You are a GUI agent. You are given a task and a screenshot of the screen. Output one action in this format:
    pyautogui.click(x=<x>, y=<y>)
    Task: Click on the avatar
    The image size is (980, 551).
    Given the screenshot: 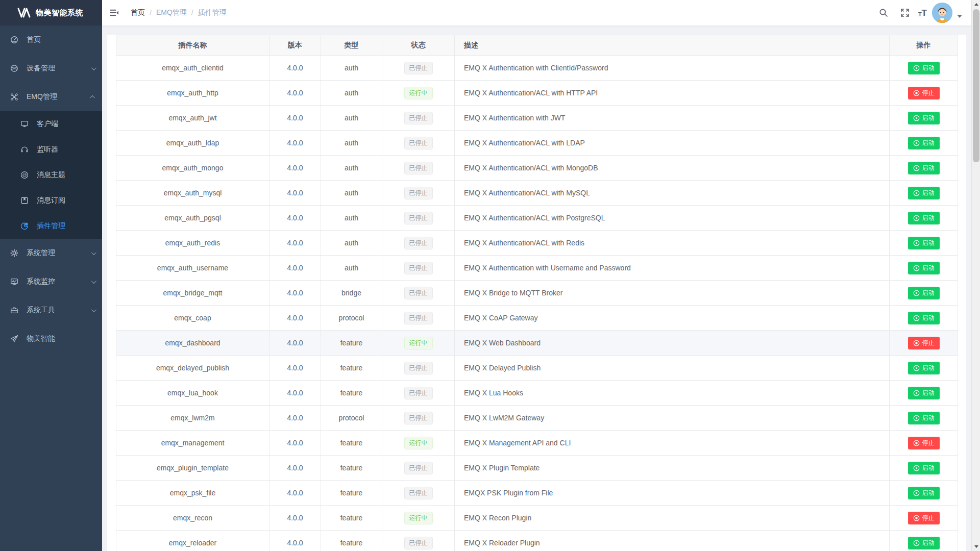 What is the action you would take?
    pyautogui.click(x=942, y=13)
    